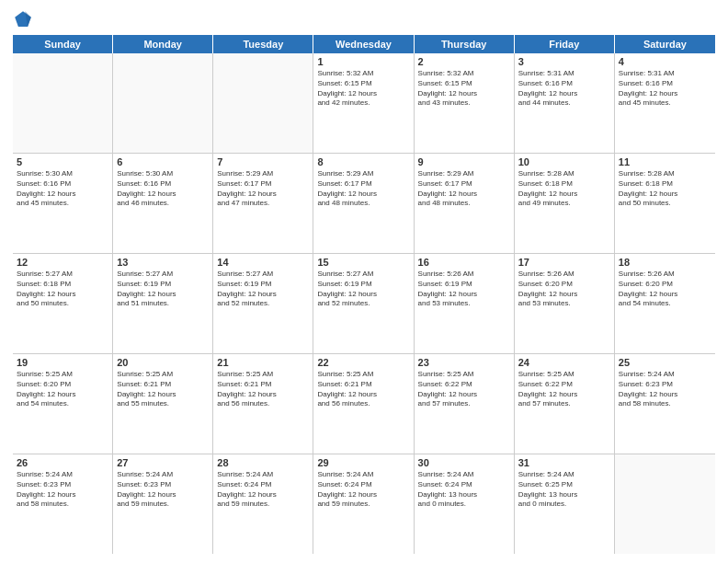  What do you see at coordinates (364, 203) in the screenshot?
I see `calendar-cell: 8Sunrise: 5:29 AM Sunset: 6:17 PM Daylig…` at bounding box center [364, 203].